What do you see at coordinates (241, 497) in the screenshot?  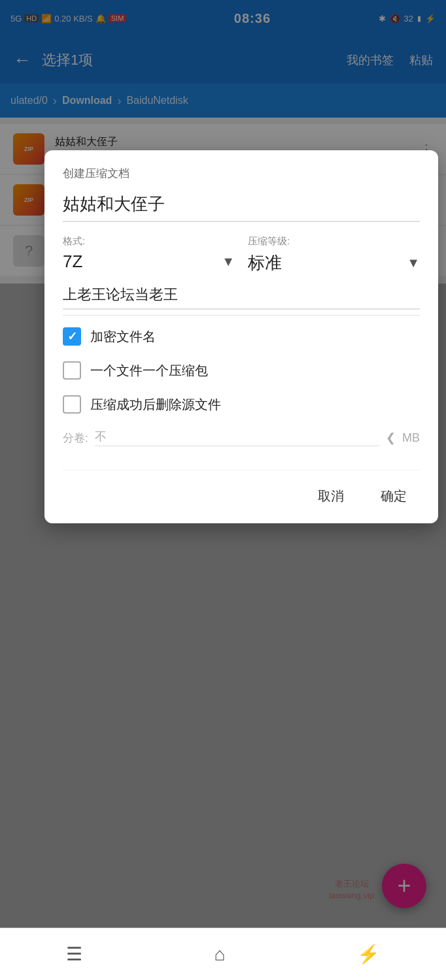 I see `dialog-actions: 取消 确定` at bounding box center [241, 497].